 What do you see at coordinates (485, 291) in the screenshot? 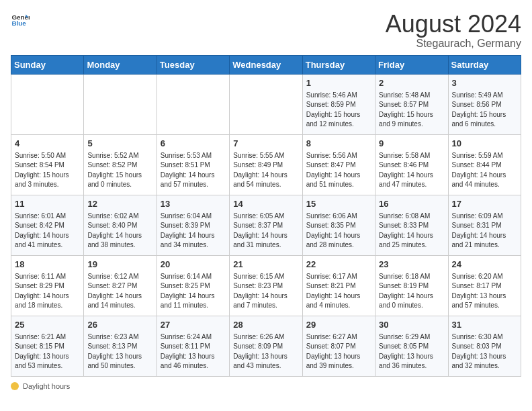
I see `day-info: Sunrise: 6:20 AM Sunset: 8:17 PM Dayligh…` at bounding box center [485, 291].